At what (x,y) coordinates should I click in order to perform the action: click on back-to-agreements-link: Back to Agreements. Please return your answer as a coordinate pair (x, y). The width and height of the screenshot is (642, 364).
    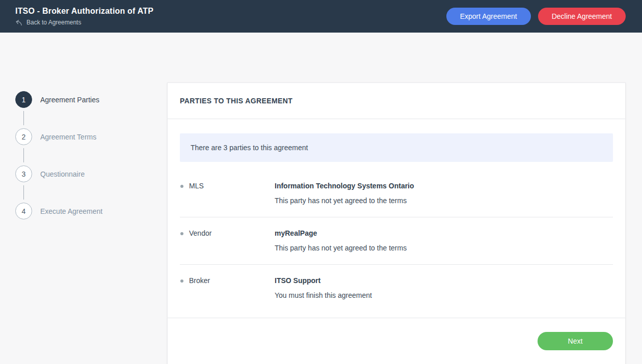
    Looking at the image, I should click on (85, 22).